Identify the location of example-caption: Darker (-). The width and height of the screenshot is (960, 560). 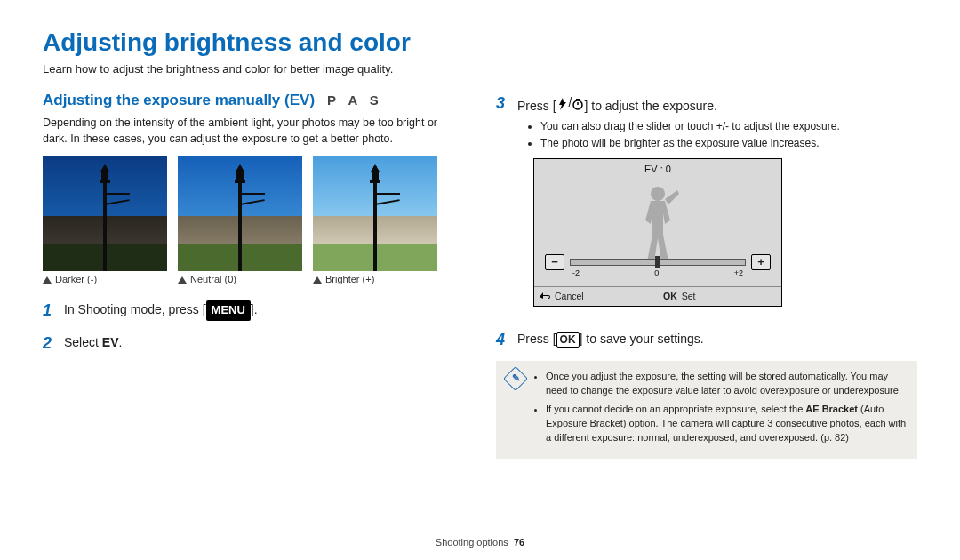
(105, 279).